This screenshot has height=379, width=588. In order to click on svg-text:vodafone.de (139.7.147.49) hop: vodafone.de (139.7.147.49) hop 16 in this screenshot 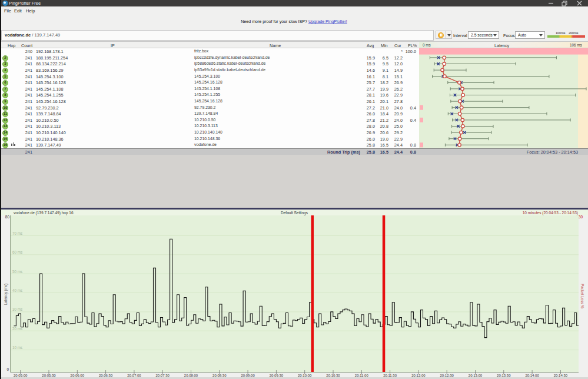, I will do `click(44, 213)`.